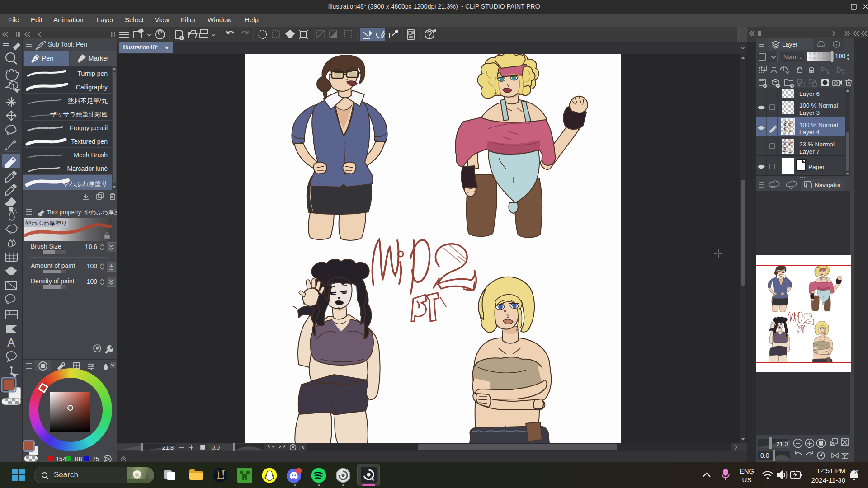 The width and height of the screenshot is (868, 488). Describe the element at coordinates (82, 212) in the screenshot. I see `svg-text: Tool property: やわふわ厚塗` at that location.